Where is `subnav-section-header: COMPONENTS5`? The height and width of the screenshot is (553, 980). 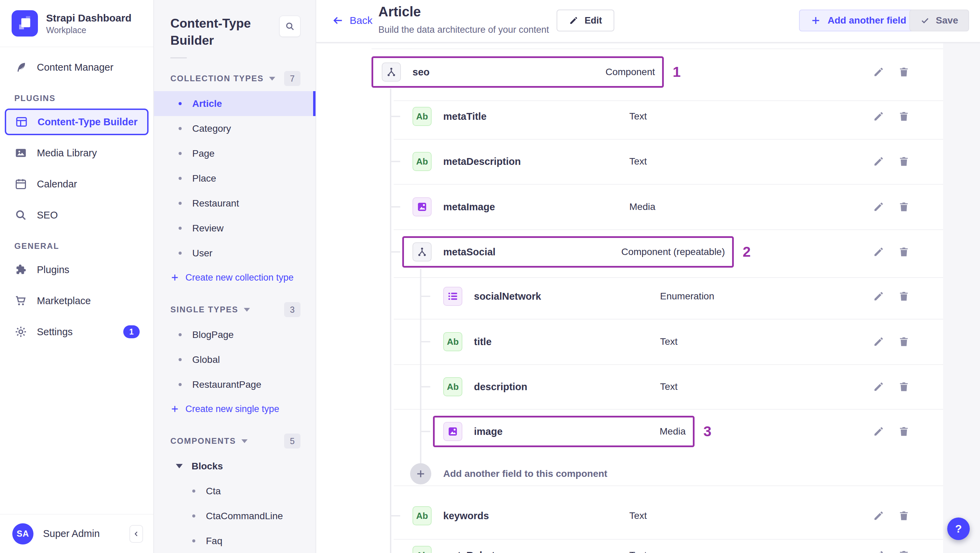
subnav-section-header: COMPONENTS5 is located at coordinates (235, 441).